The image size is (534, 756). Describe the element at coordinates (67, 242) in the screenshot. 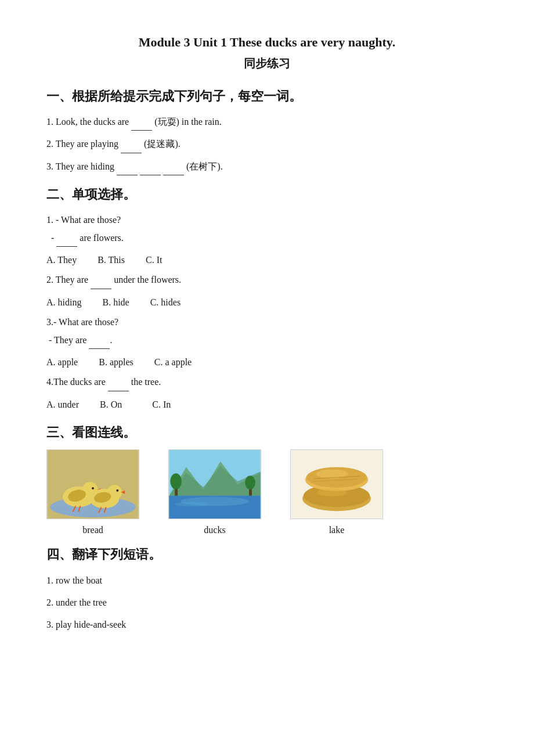

I see `s2q1-blank` at that location.